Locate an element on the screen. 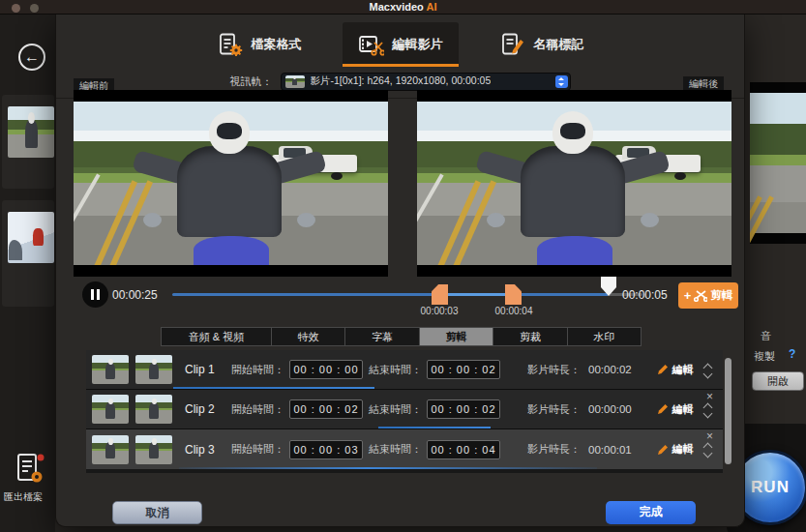 This screenshot has width=806, height=532. track-value: 影片-1[0x1]: h264, 1920x1080, 00:00:05 is located at coordinates (401, 81).